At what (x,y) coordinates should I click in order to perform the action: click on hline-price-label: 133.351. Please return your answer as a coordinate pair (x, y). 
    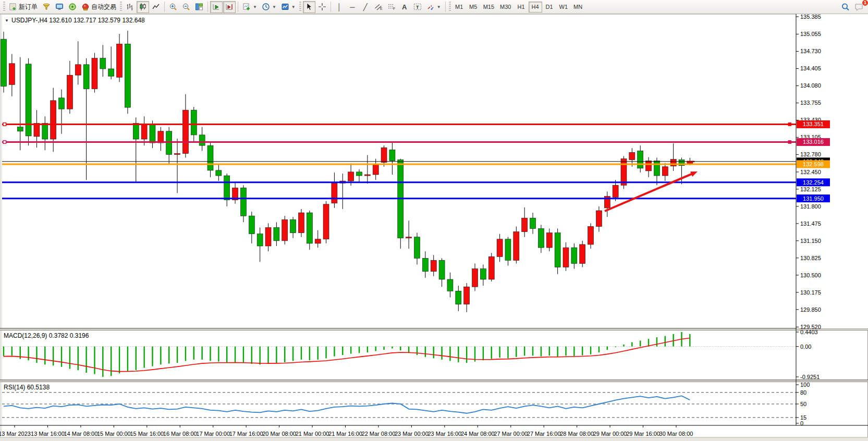
    Looking at the image, I should click on (813, 124).